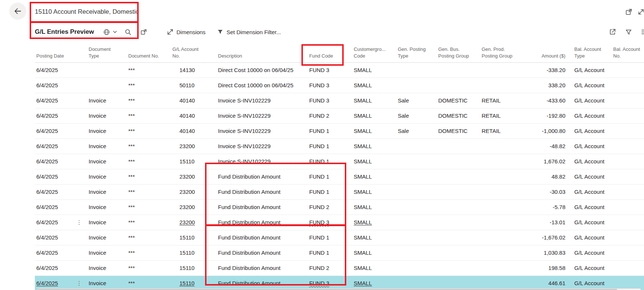 This screenshot has height=290, width=644. What do you see at coordinates (548, 207) in the screenshot?
I see `cell-amount: -5.78` at bounding box center [548, 207].